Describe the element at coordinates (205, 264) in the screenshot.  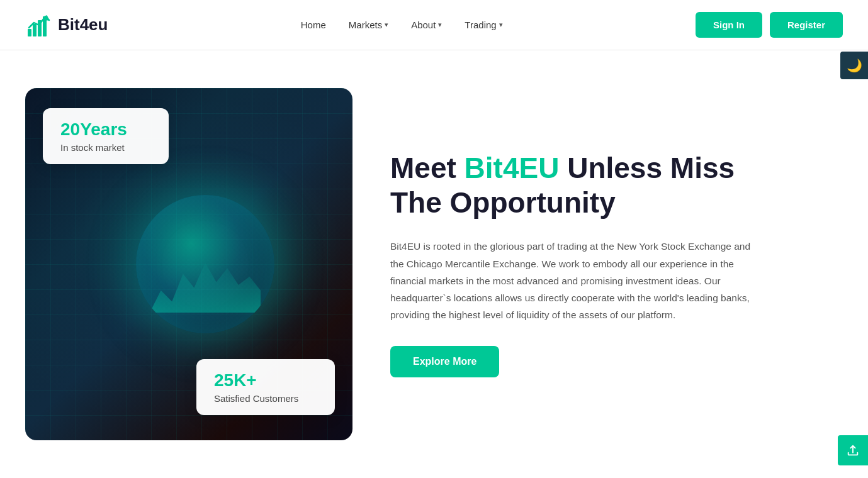
I see `chart-orb` at that location.